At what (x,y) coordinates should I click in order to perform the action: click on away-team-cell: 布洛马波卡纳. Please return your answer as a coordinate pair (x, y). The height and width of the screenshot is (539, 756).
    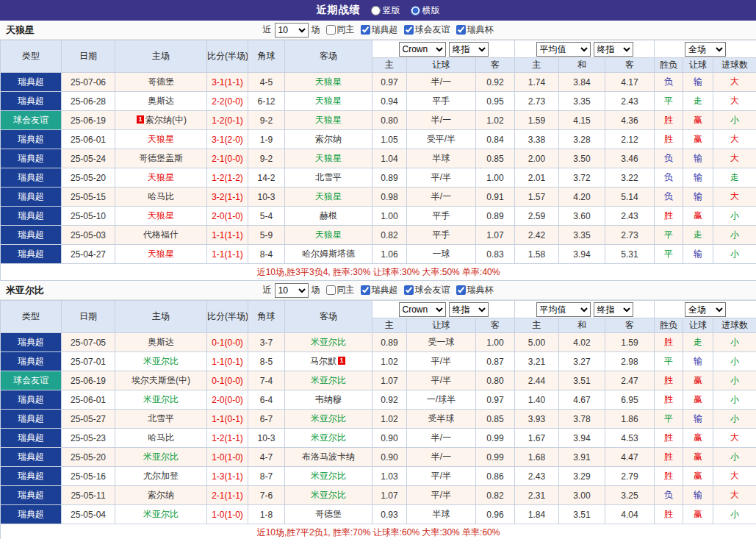
    Looking at the image, I should click on (329, 457).